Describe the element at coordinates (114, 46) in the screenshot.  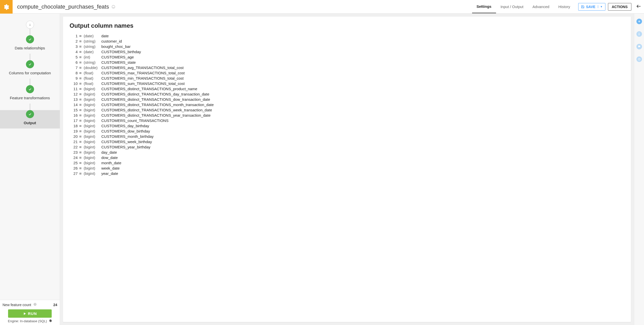
I see `column-name: bought_choc_bar` at that location.